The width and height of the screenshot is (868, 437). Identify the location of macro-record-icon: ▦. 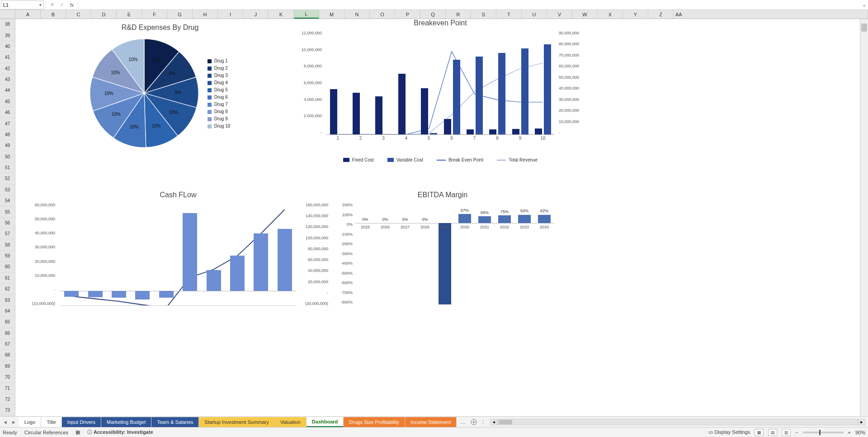
(78, 432).